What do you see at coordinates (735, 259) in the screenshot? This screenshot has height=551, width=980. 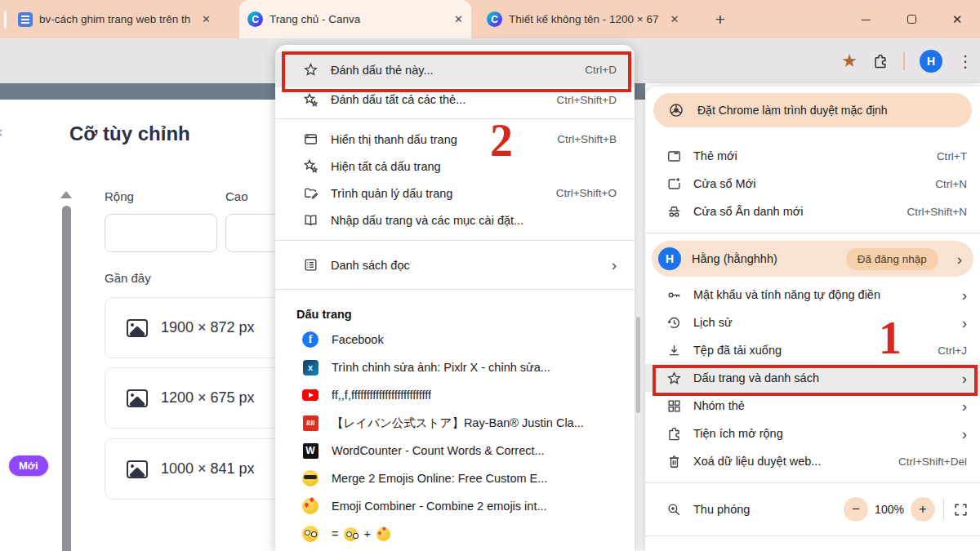 I see `profile-name: Hằng (hằnghhh)` at bounding box center [735, 259].